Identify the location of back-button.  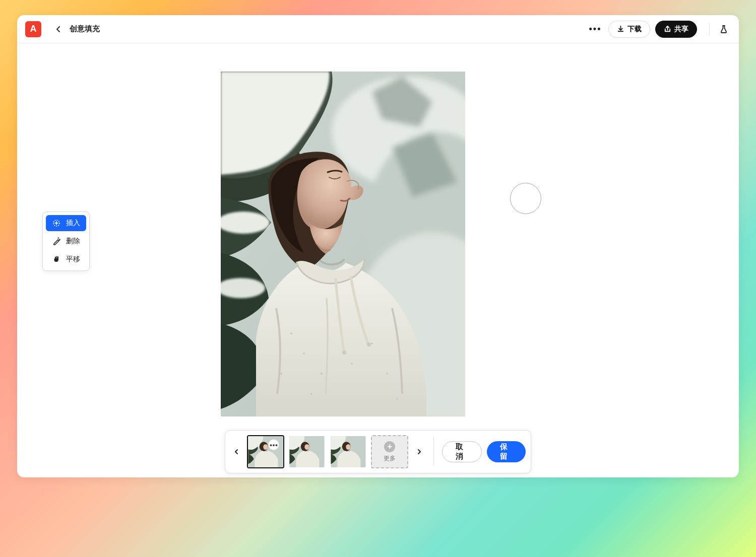
(58, 29).